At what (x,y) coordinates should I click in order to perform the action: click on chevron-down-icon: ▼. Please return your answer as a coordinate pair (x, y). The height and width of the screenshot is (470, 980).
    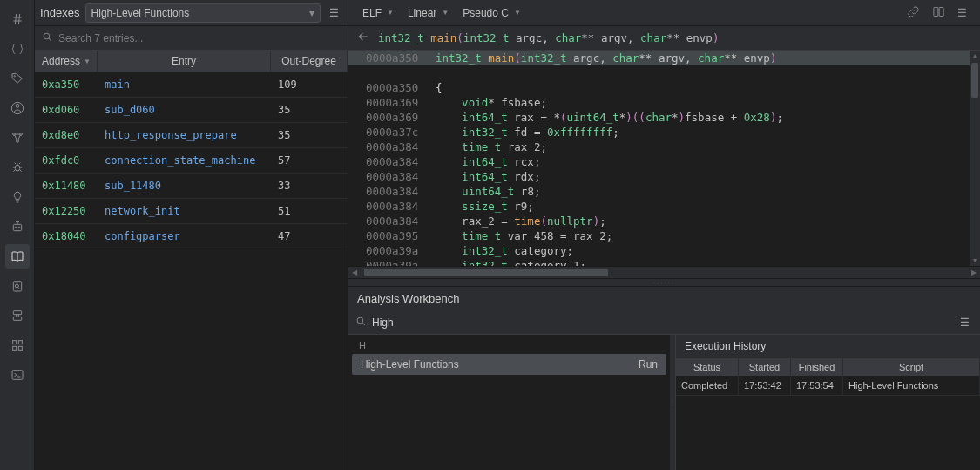
    Looking at the image, I should click on (445, 12).